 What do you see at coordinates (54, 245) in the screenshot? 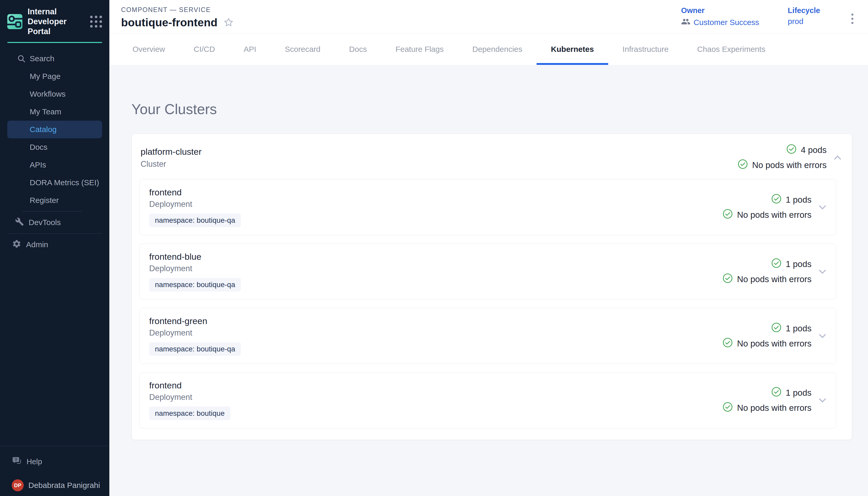
I see `sidebar-item-admin: Admin` at bounding box center [54, 245].